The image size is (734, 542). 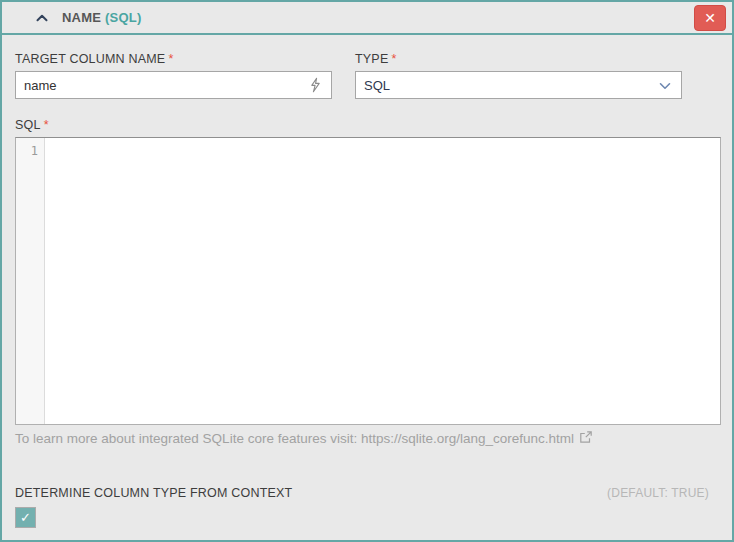 What do you see at coordinates (367, 493) in the screenshot?
I see `determine-column-type-row: DETERMINE COLUMN TYPE FROM CONTEXT (DEFA…` at bounding box center [367, 493].